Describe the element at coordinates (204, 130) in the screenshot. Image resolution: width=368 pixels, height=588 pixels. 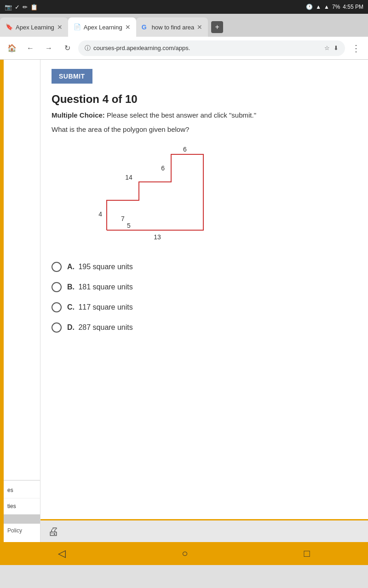
I see `question-text: What is the area of the polygon given be…` at that location.